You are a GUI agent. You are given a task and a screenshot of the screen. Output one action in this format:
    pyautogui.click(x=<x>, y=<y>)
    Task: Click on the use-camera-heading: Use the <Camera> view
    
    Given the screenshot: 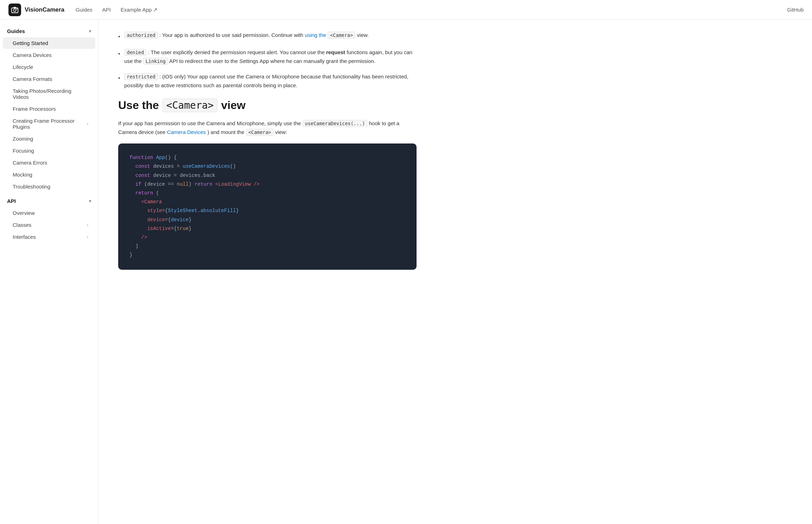 What is the action you would take?
    pyautogui.click(x=267, y=106)
    